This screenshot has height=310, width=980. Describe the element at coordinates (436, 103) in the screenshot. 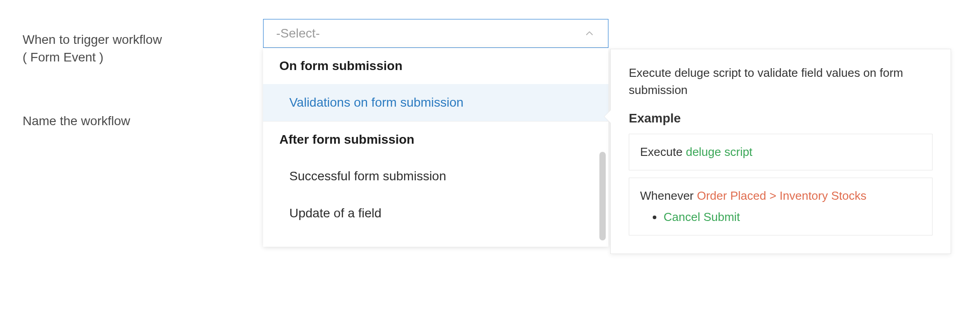

I see `option-validations-on-form-submission: Validations on form submission` at that location.